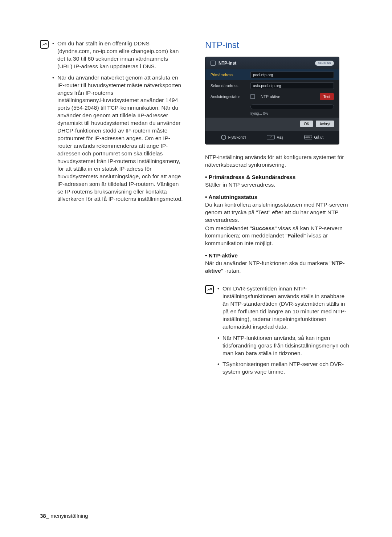 Image resolution: width=392 pixels, height=537 pixels. I want to click on subbody-ntp-active: När du använder NTP-funktionen ska du ma…, so click(279, 267).